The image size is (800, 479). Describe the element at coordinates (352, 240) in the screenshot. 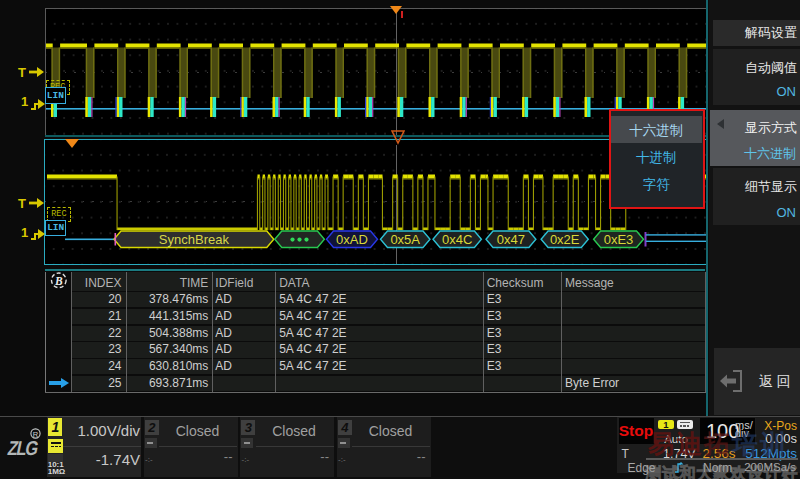

I see `svg-text: 0xAD` at that location.